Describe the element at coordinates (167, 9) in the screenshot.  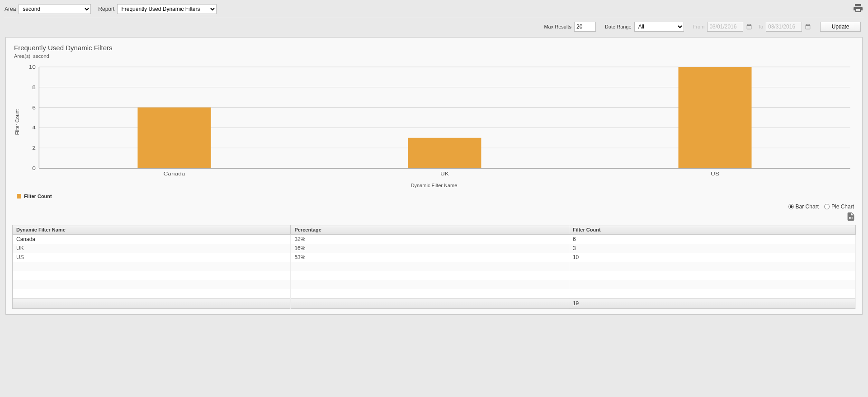
I see `report-select: Frequently Used Dynamic Filters` at that location.